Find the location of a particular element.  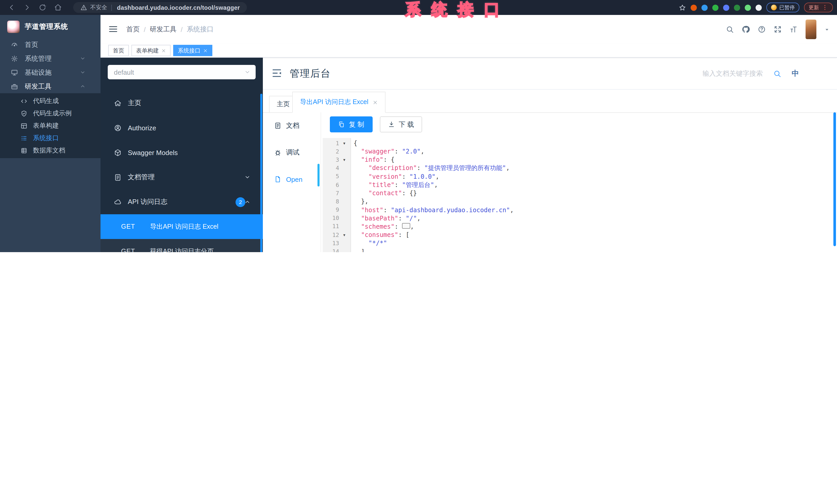

extension-orange is located at coordinates (694, 7).